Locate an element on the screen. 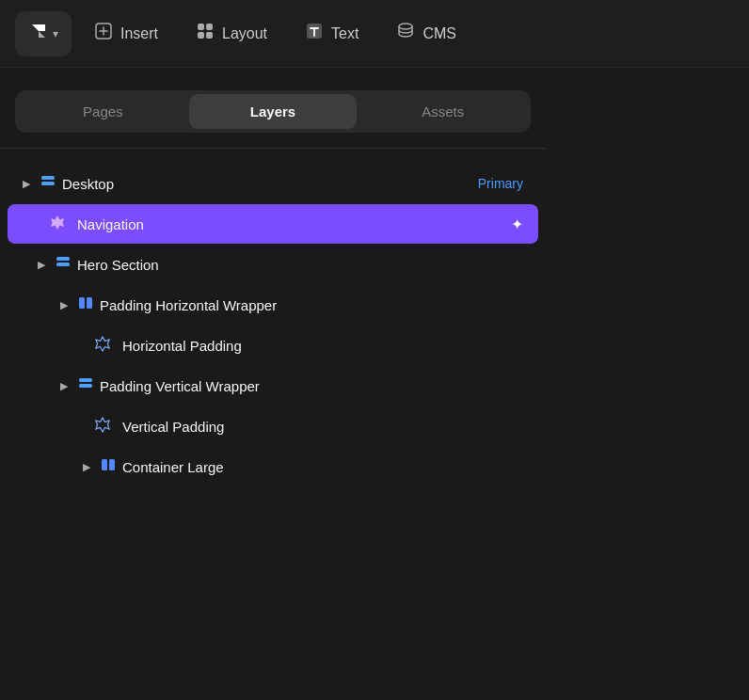 This screenshot has width=749, height=700. text-button: Text is located at coordinates (331, 34).